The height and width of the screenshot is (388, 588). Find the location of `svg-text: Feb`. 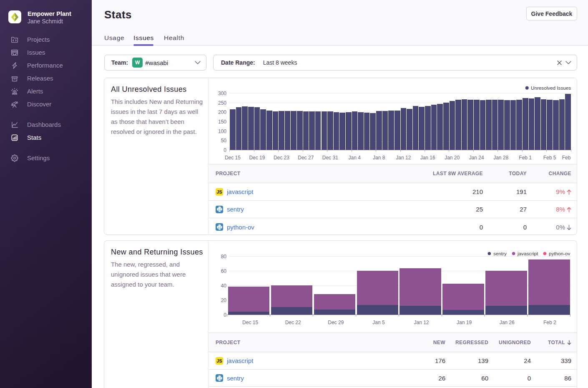

svg-text: Feb is located at coordinates (566, 158).